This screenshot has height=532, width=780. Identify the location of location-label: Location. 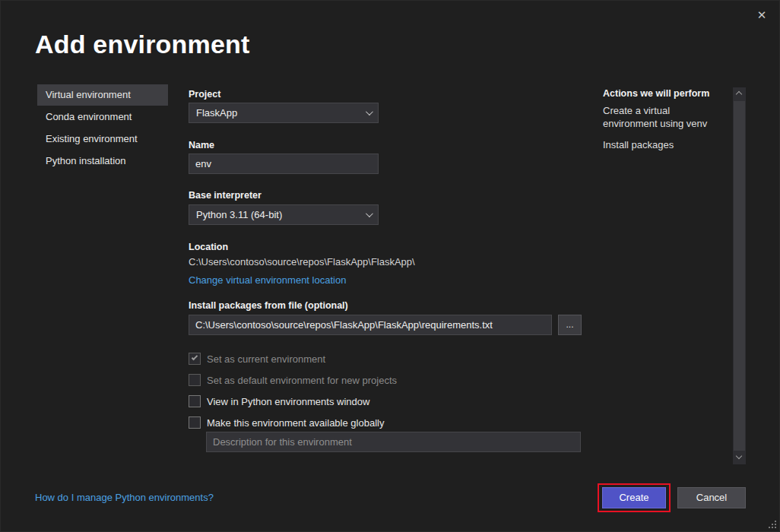
(208, 247).